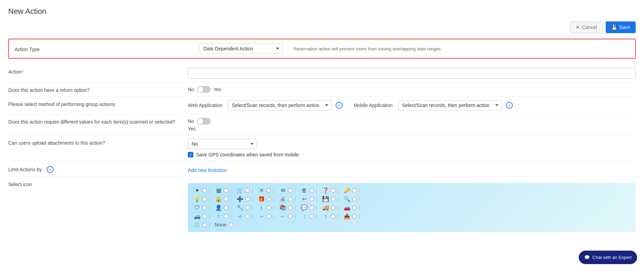  Describe the element at coordinates (200, 89) in the screenshot. I see `toggle-thumb` at that location.